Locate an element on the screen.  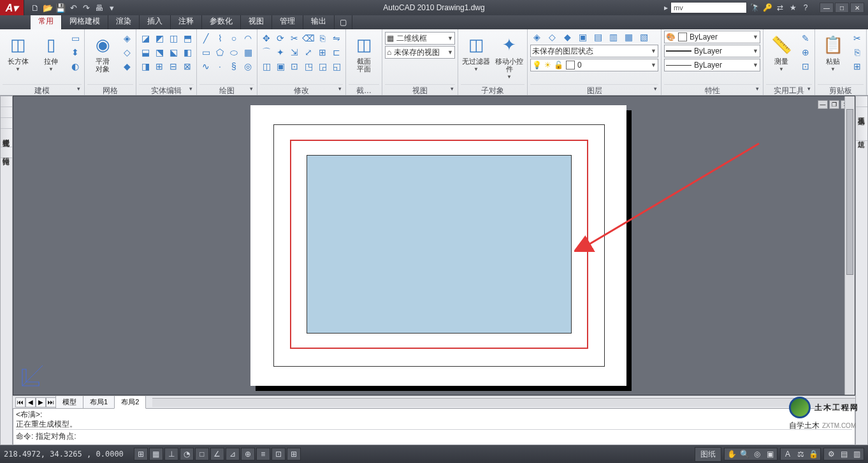
match-icon: ⊞ is located at coordinates (857, 66).